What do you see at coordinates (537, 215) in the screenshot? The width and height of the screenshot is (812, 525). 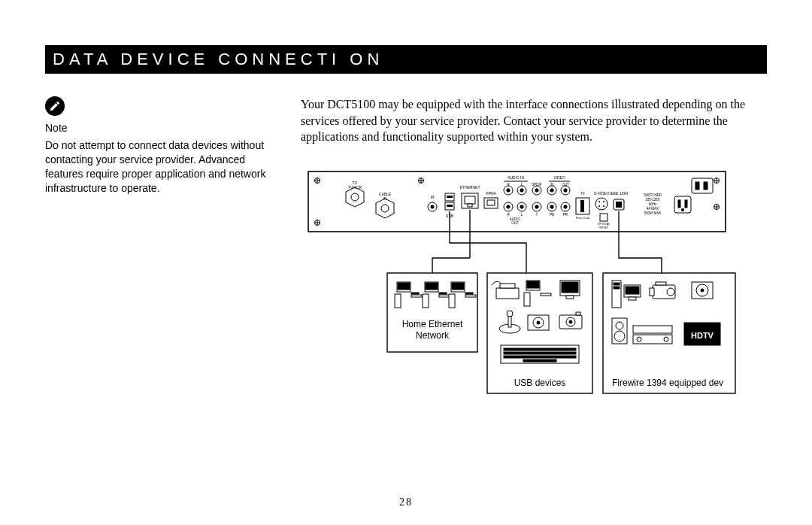 I see `svg-text: Y` at bounding box center [537, 215].